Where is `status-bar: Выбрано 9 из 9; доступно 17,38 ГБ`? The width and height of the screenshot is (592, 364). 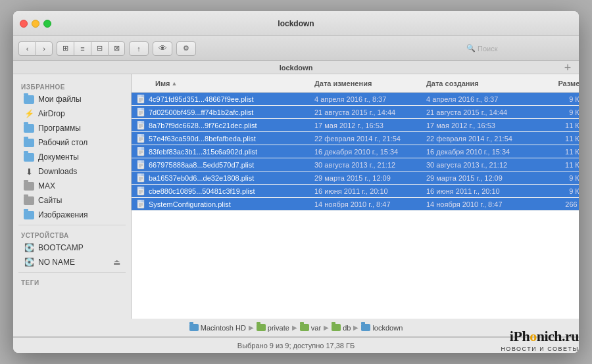 status-bar: Выбрано 9 из 9; доступно 17,38 ГБ is located at coordinates (296, 345).